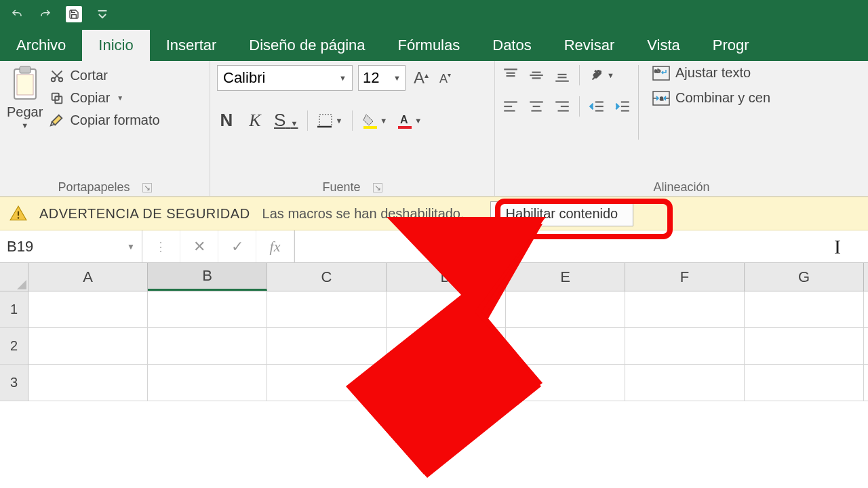 The image size is (868, 488). Describe the element at coordinates (102, 14) in the screenshot. I see `customize-qat-button` at that location.